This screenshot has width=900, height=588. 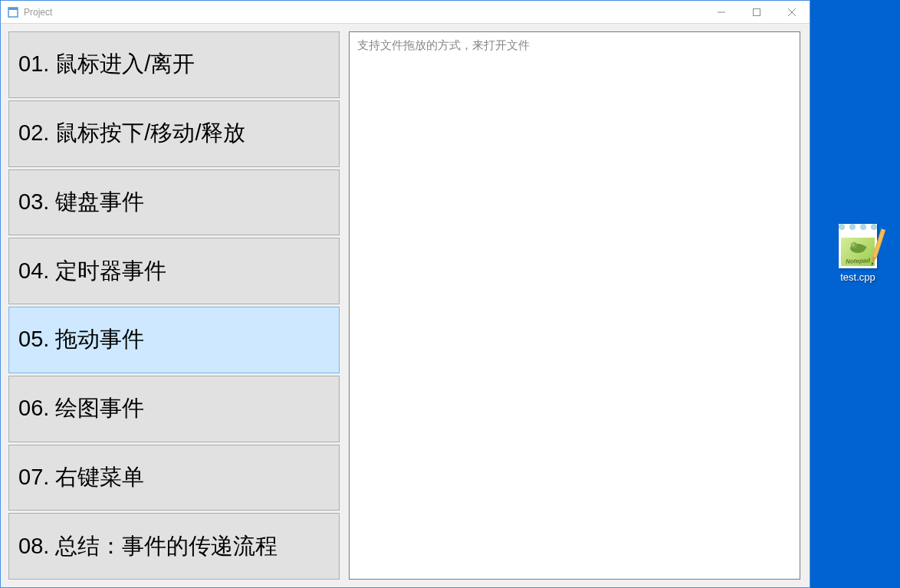 I want to click on minimize-button, so click(x=721, y=12).